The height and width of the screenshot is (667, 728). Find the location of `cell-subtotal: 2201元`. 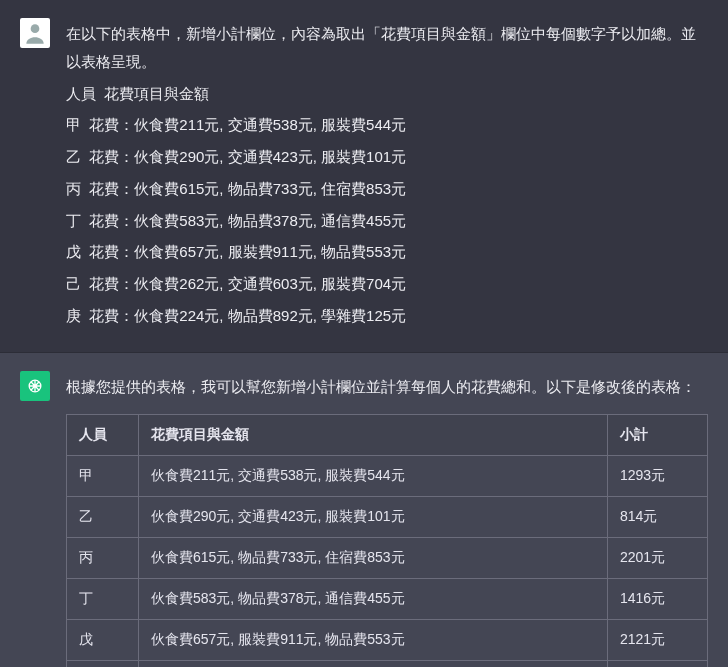

cell-subtotal: 2201元 is located at coordinates (658, 558).